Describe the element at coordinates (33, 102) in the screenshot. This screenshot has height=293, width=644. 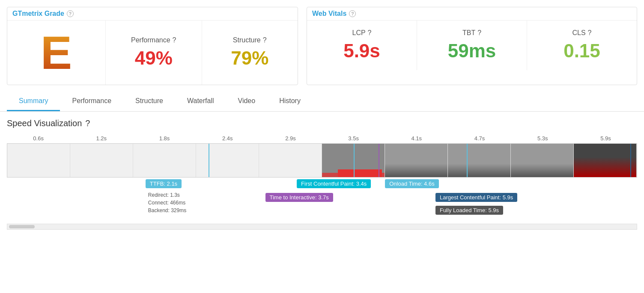
I see `tab-summary: Summary` at that location.